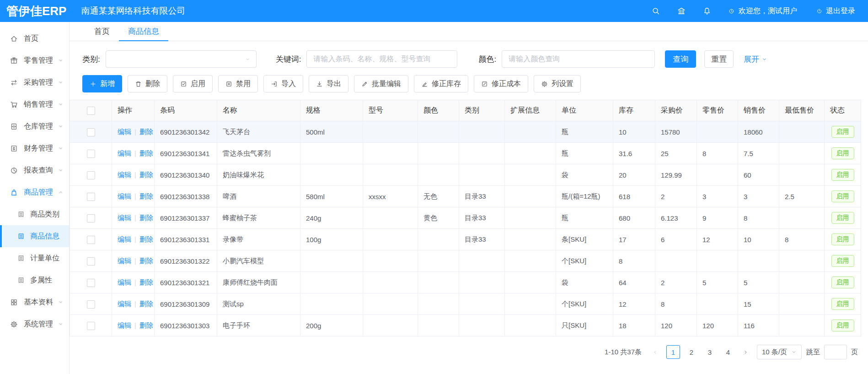 This screenshot has width=868, height=374. What do you see at coordinates (765, 60) in the screenshot?
I see `chevron-down-icon-svg` at bounding box center [765, 60].